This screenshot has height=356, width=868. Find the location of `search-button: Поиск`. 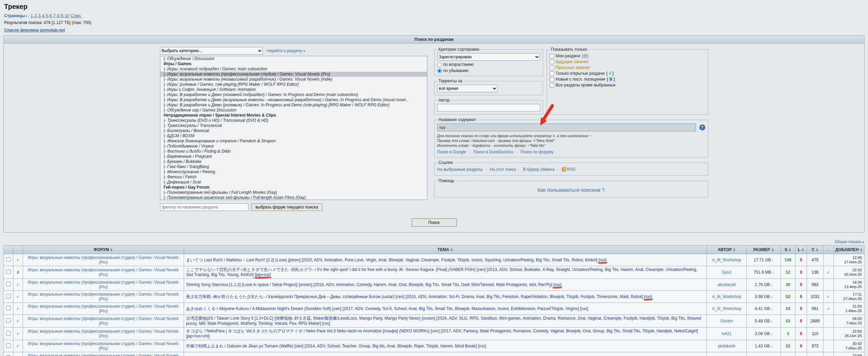

search-button: Поиск is located at coordinates (434, 223).